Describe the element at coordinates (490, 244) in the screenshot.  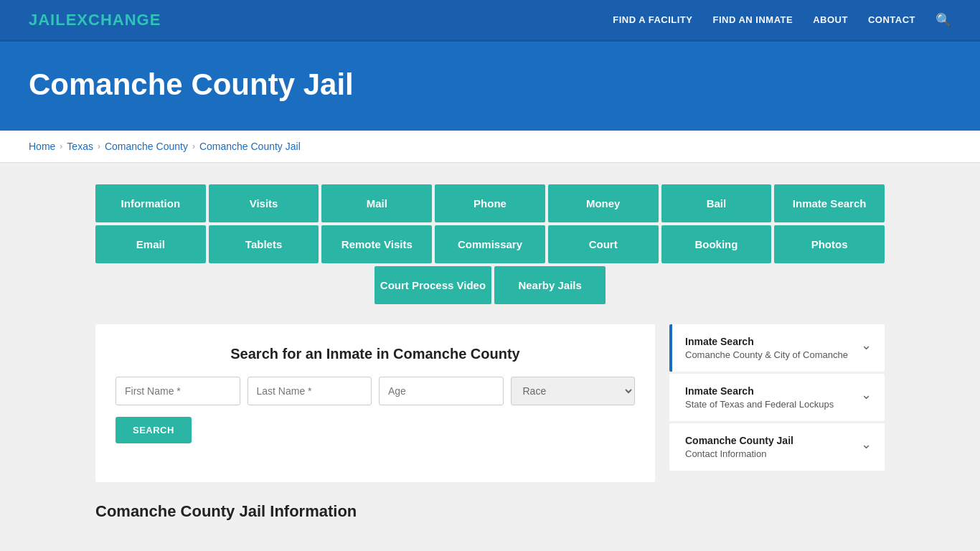
I see `grid-row-2: Email Tablets Remote Visits Commissary C…` at that location.